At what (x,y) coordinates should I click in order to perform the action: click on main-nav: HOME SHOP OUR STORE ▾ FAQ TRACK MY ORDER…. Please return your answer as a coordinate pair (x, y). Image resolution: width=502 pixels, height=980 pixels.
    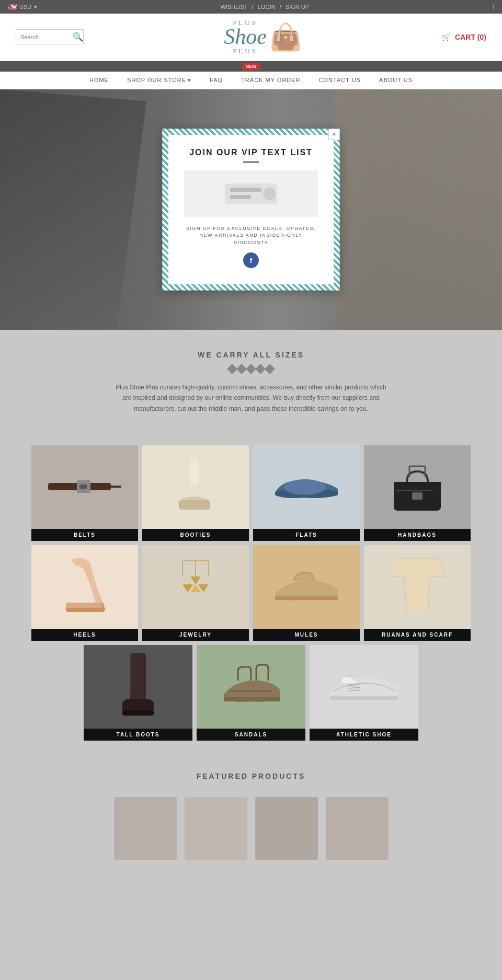
    Looking at the image, I should click on (251, 80).